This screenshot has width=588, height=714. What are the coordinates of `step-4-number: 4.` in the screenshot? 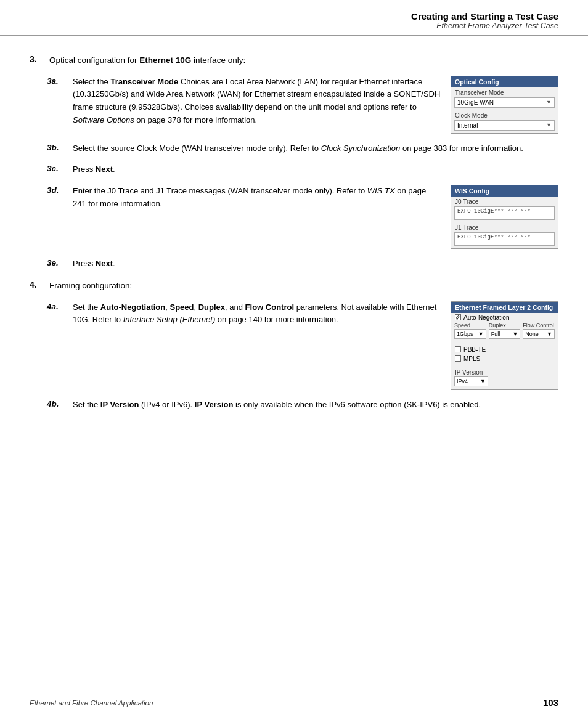 It's located at (38, 285).